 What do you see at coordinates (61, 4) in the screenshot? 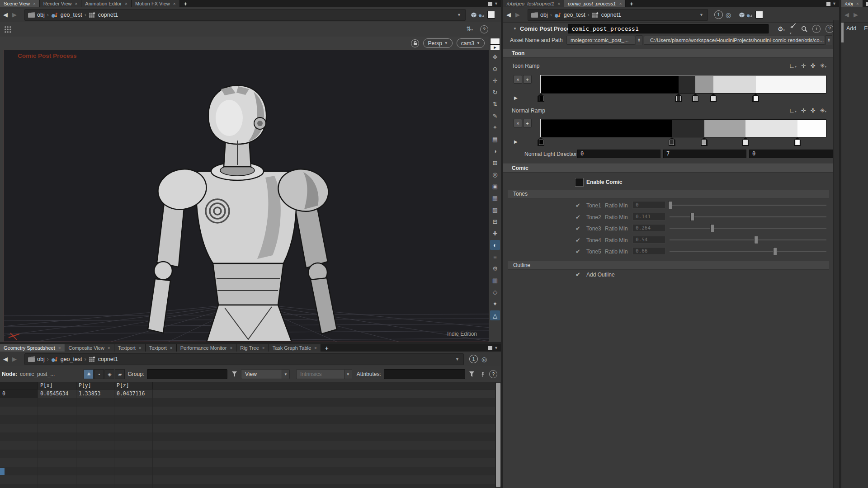
I see `tab-render-view: Render View×` at bounding box center [61, 4].